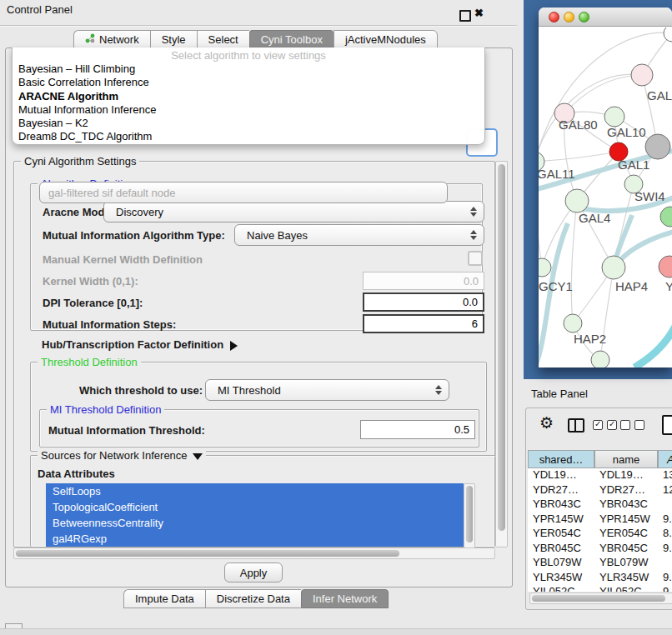  I want to click on settings-horizontal-scrollbar, so click(254, 553).